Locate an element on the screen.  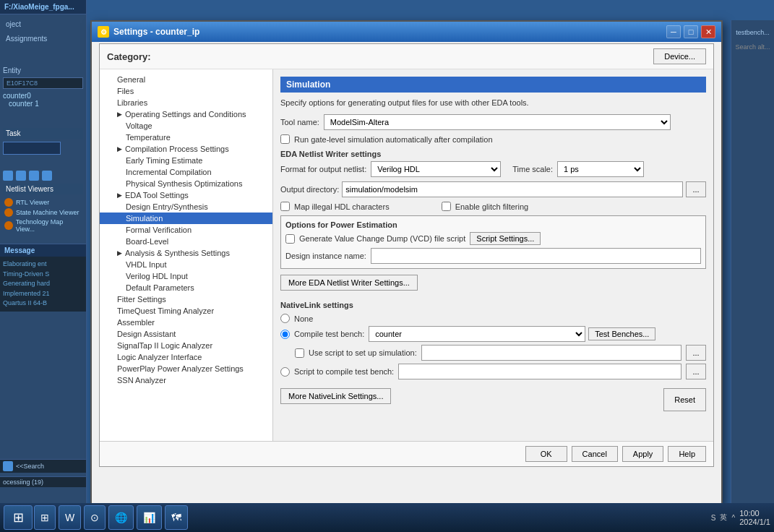
tool-name-select: ModelSim-Altera ModelSim Active-HDL Rivi… is located at coordinates (497, 122).